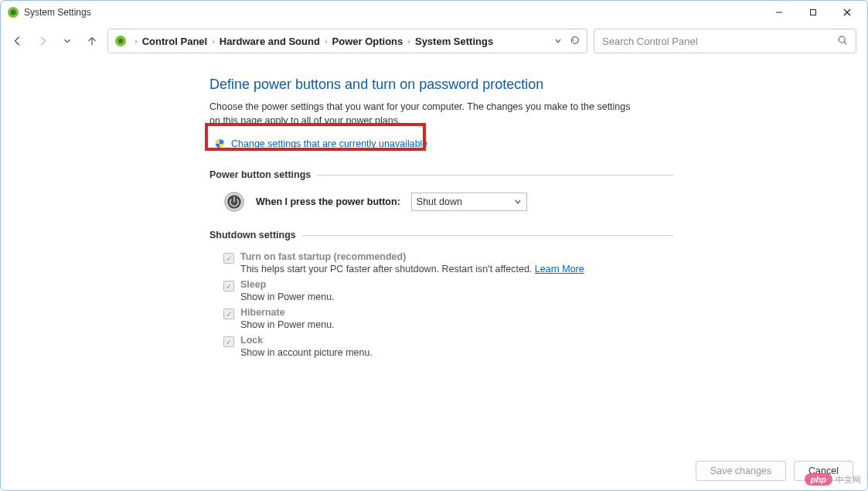 This screenshot has height=491, width=868. I want to click on refresh-icon, so click(575, 42).